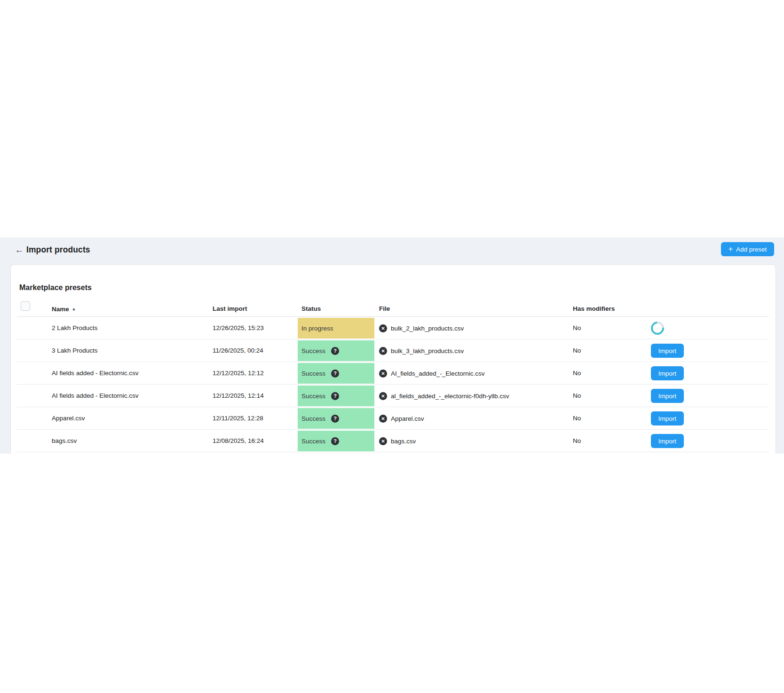 The height and width of the screenshot is (693, 784). I want to click on table-row: bags.csv 12/08/2025, 16:24 Success ? ✕ b…, so click(393, 441).